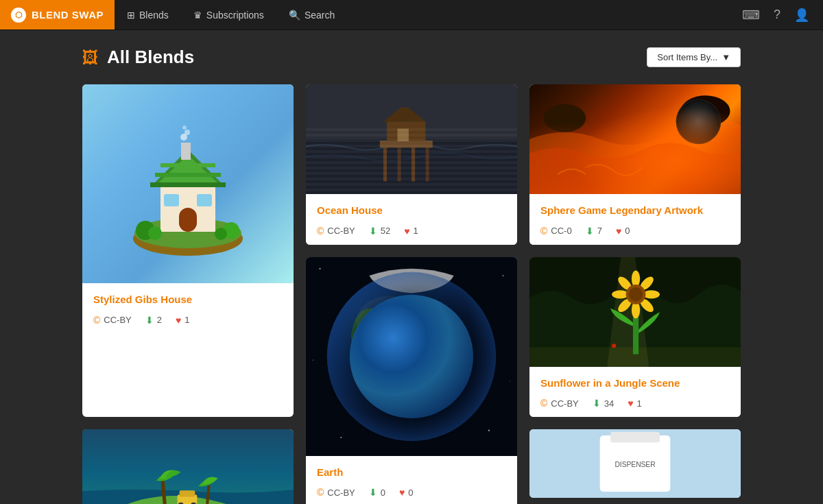  What do you see at coordinates (151, 58) in the screenshot?
I see `page-title: All Blends` at bounding box center [151, 58].